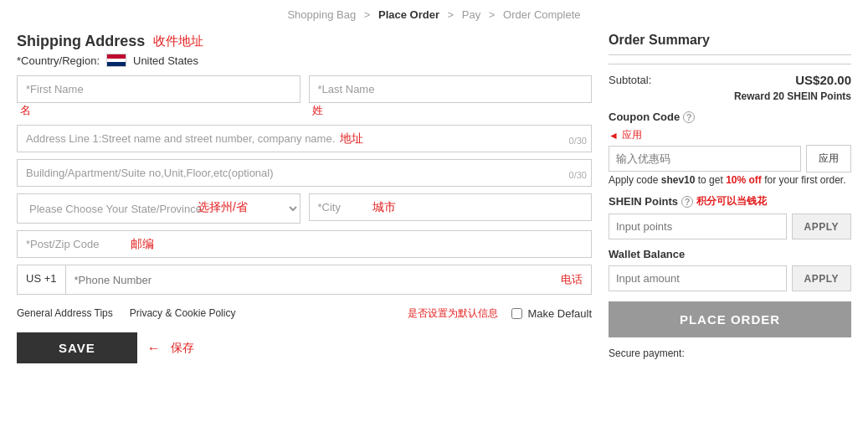 The width and height of the screenshot is (868, 422). What do you see at coordinates (305, 60) in the screenshot?
I see `country-row: *Country/Region: United States` at bounding box center [305, 60].